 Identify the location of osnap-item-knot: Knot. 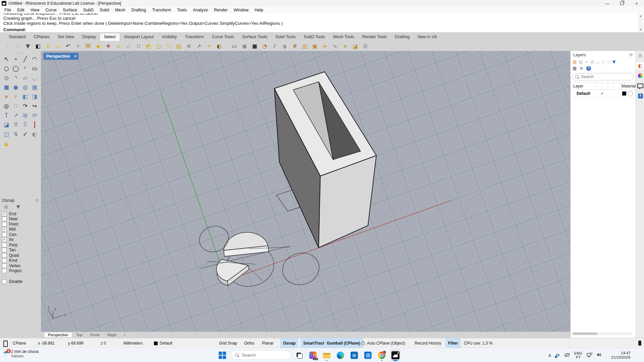
(20, 261).